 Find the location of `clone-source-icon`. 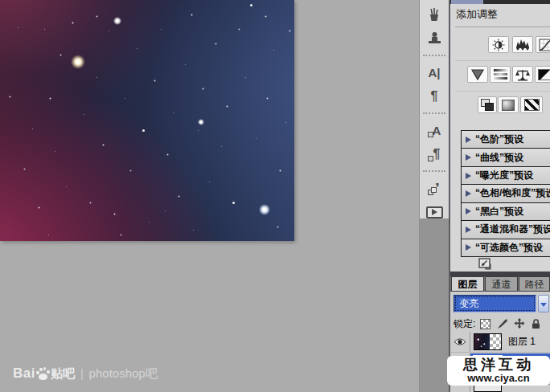

clone-source-icon is located at coordinates (434, 38).